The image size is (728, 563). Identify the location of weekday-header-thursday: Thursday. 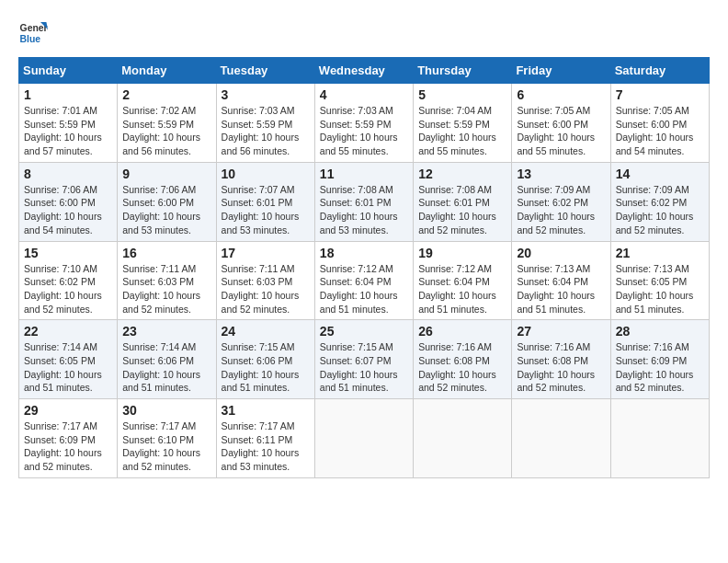
(463, 71).